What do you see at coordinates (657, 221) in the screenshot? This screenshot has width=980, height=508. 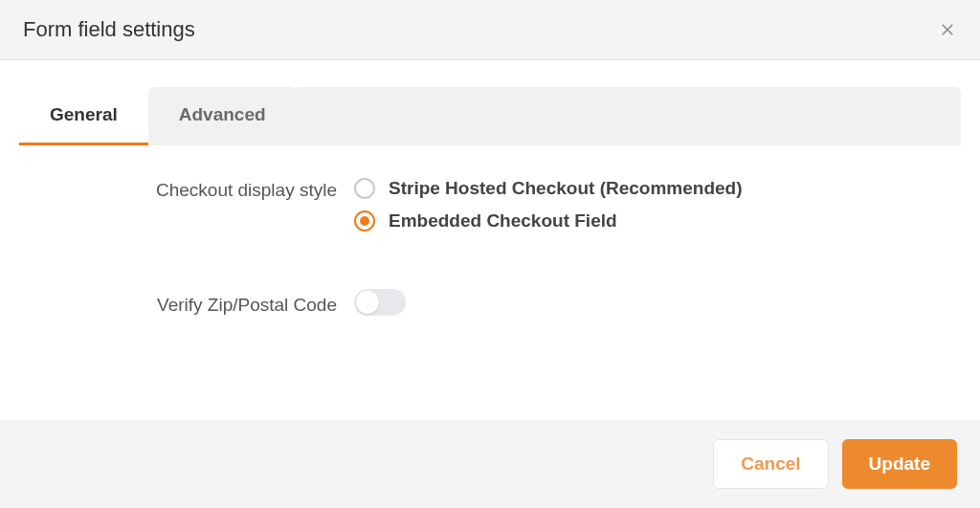 I see `radio-option-embedded: Embedded Checkout Field` at bounding box center [657, 221].